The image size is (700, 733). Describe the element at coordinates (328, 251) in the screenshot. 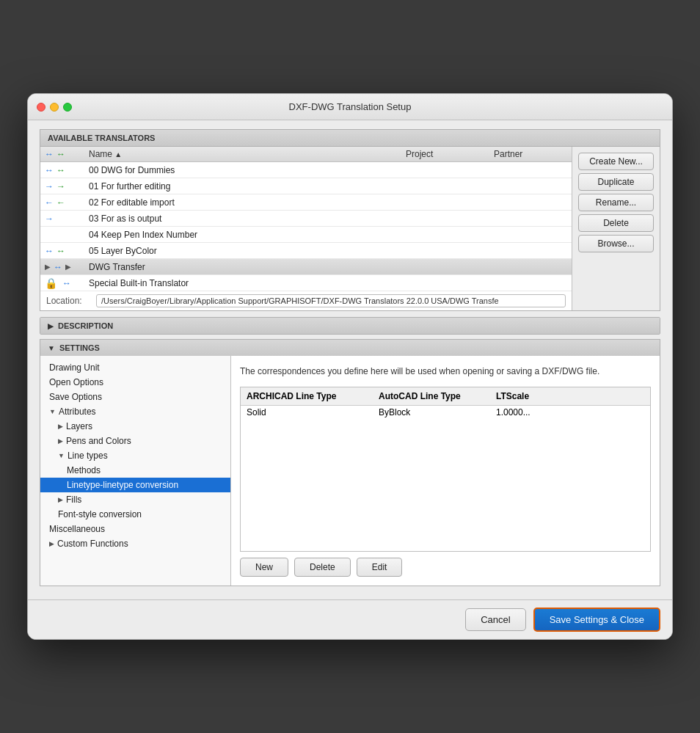

I see `translator-name: 05 Layer ByColor` at that location.